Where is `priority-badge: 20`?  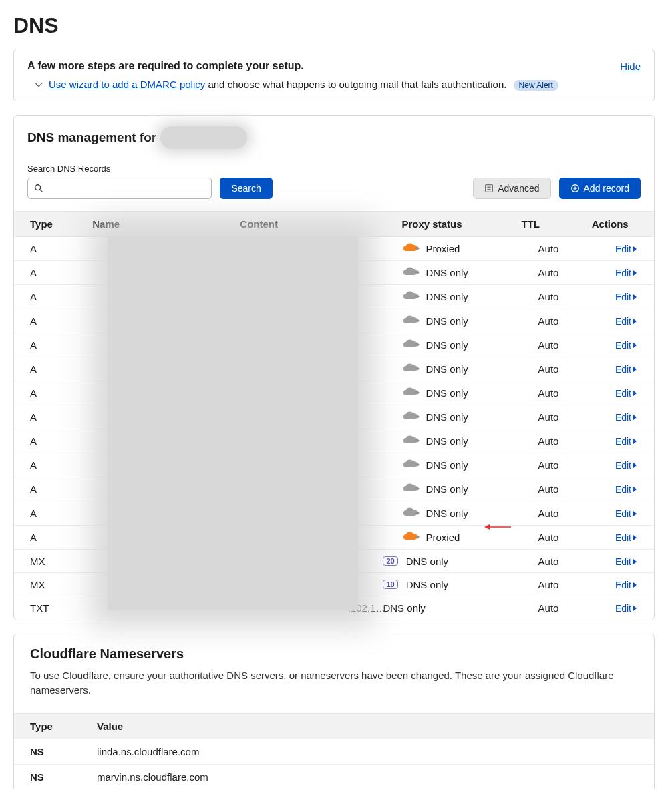 priority-badge: 20 is located at coordinates (390, 561).